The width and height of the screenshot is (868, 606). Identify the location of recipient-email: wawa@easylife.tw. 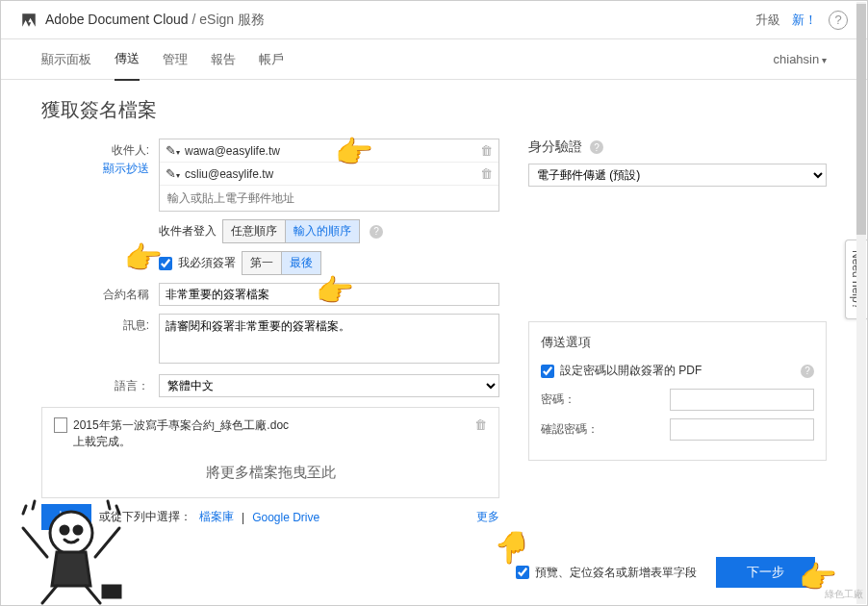
(329, 151).